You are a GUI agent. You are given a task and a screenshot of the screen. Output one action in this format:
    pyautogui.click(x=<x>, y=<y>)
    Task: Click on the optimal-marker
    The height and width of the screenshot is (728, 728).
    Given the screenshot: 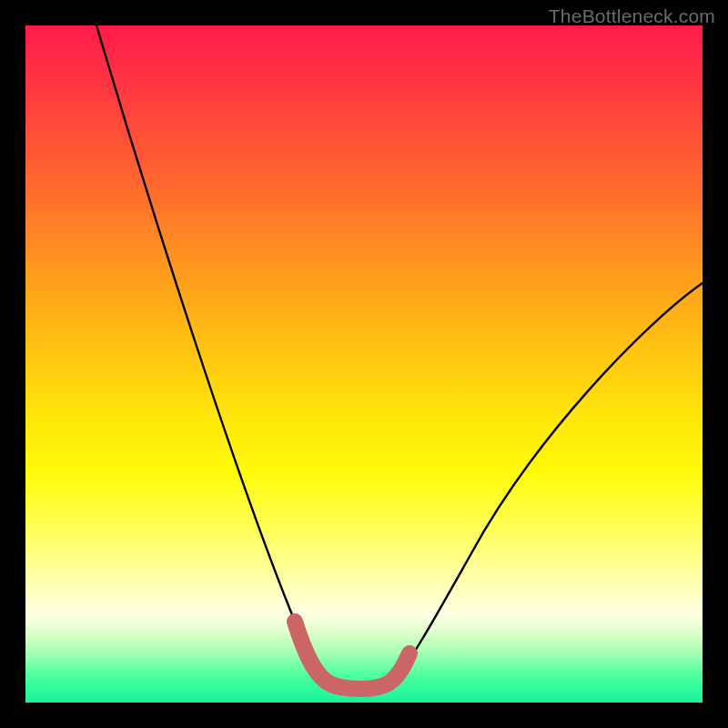 What is the action you would take?
    pyautogui.click(x=352, y=655)
    